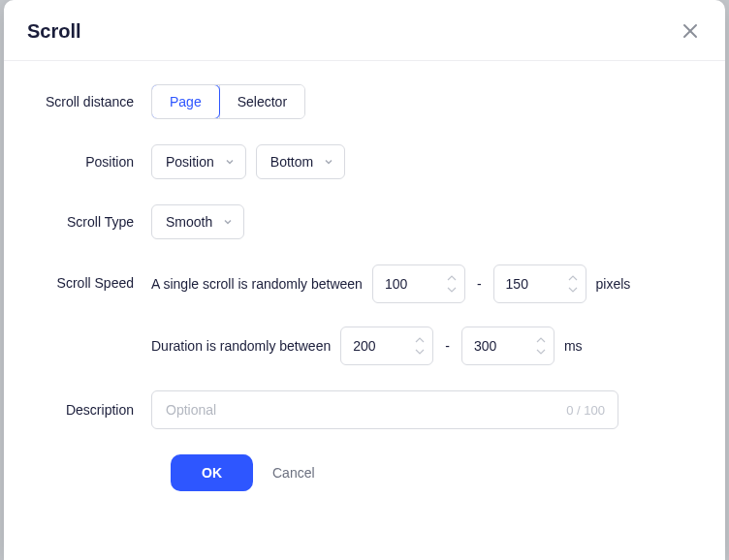 This screenshot has height=560, width=729. I want to click on toggle-selector: Selector, so click(262, 102).